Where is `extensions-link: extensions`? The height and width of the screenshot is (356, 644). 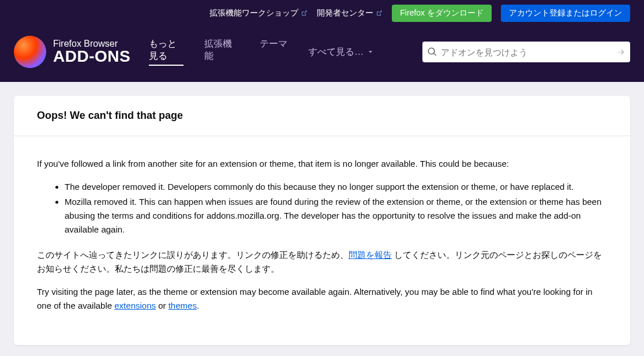
extensions-link: extensions is located at coordinates (135, 306).